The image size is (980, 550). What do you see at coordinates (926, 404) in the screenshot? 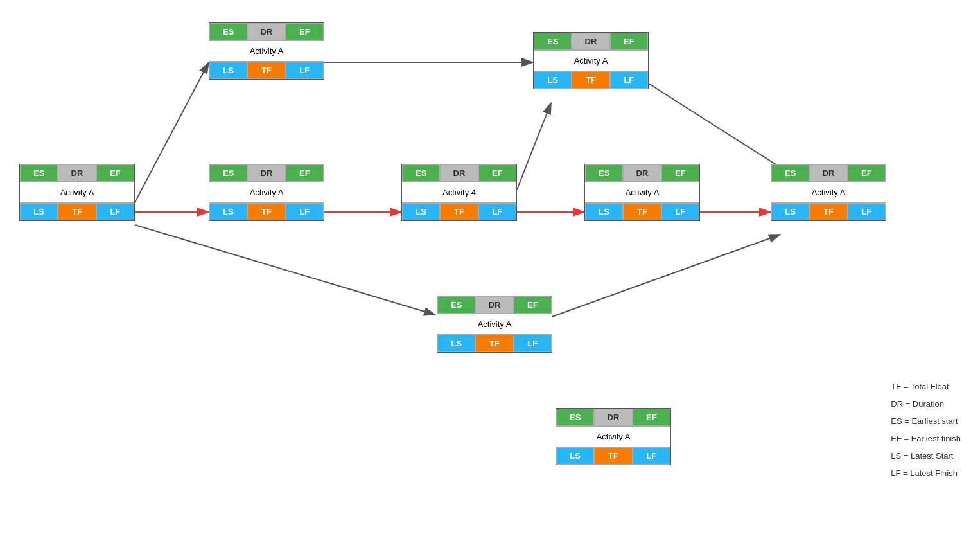
I see `legend-dr: DR = Duration` at bounding box center [926, 404].